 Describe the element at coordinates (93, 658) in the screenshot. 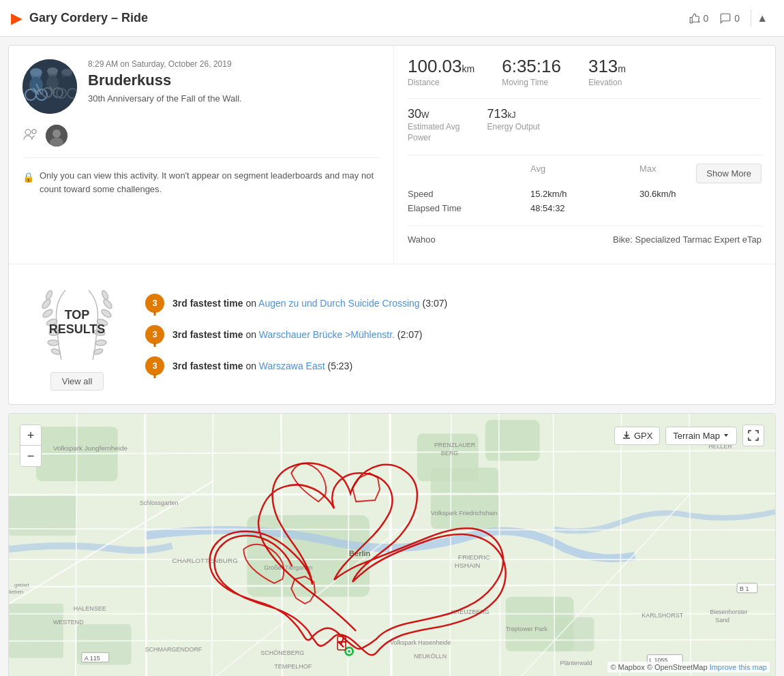

I see `svg-text: A 115` at that location.